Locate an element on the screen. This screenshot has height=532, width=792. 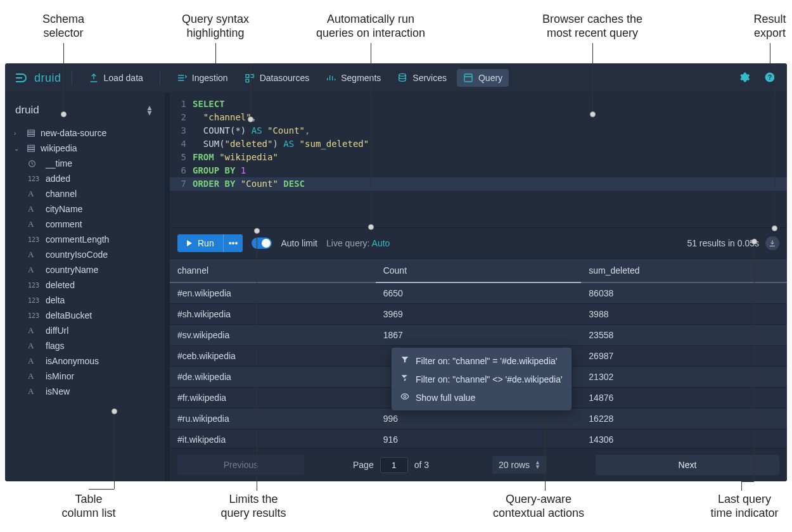
result-status: 51 results in 0.05s is located at coordinates (723, 243).